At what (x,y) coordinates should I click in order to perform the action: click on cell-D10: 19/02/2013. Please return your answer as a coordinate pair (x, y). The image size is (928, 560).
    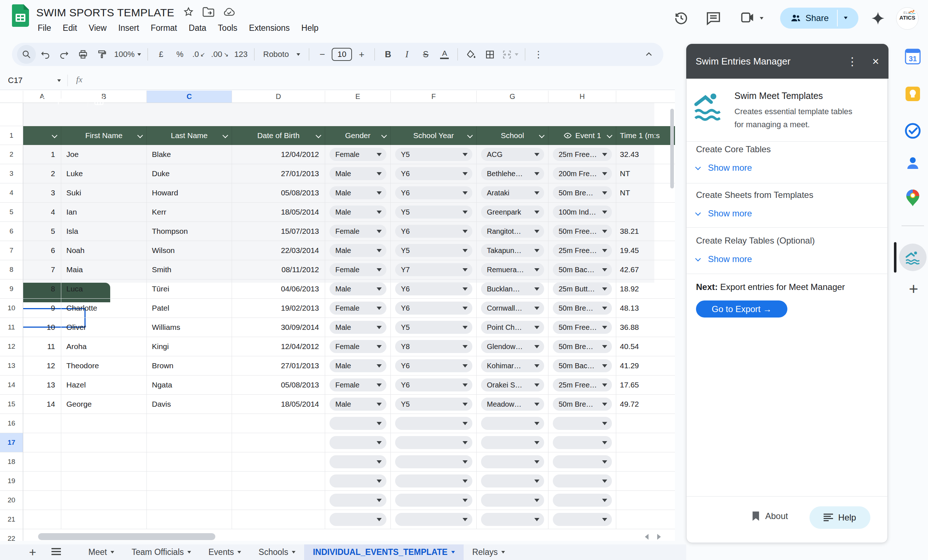
    Looking at the image, I should click on (279, 308).